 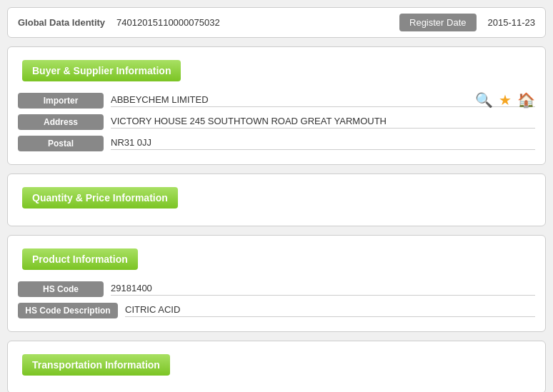 I want to click on transportation-header-row: Transportation Information, so click(x=276, y=362).